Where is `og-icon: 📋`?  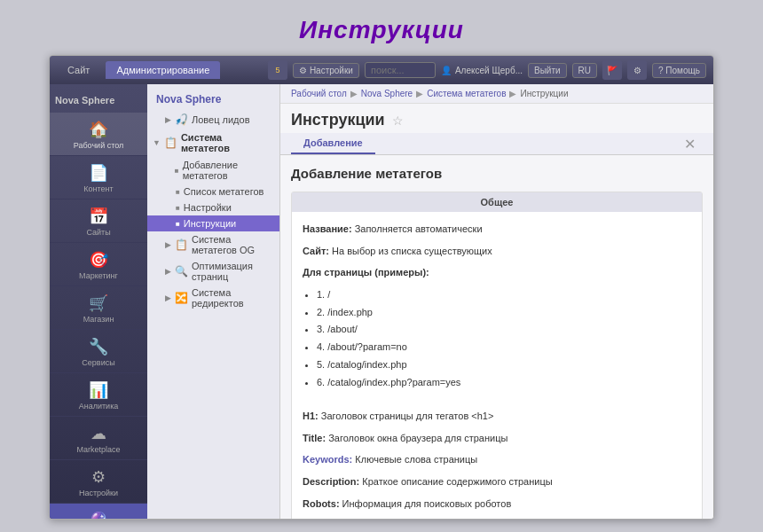 og-icon: 📋 is located at coordinates (181, 245).